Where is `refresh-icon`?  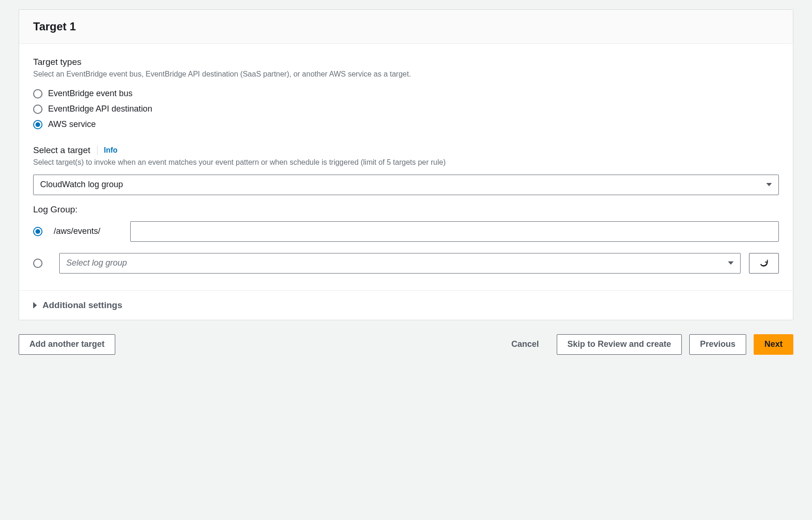 refresh-icon is located at coordinates (764, 263).